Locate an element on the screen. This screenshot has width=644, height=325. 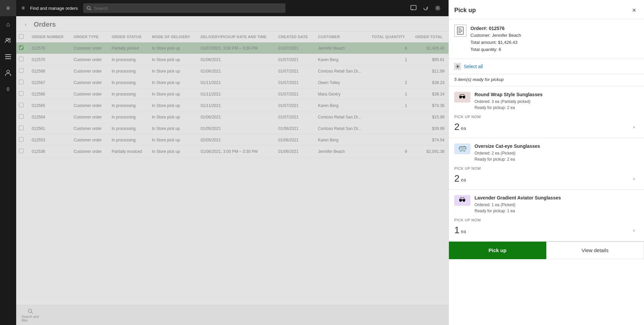
order-total-quantity: Total quantity: 6 is located at coordinates (496, 50).